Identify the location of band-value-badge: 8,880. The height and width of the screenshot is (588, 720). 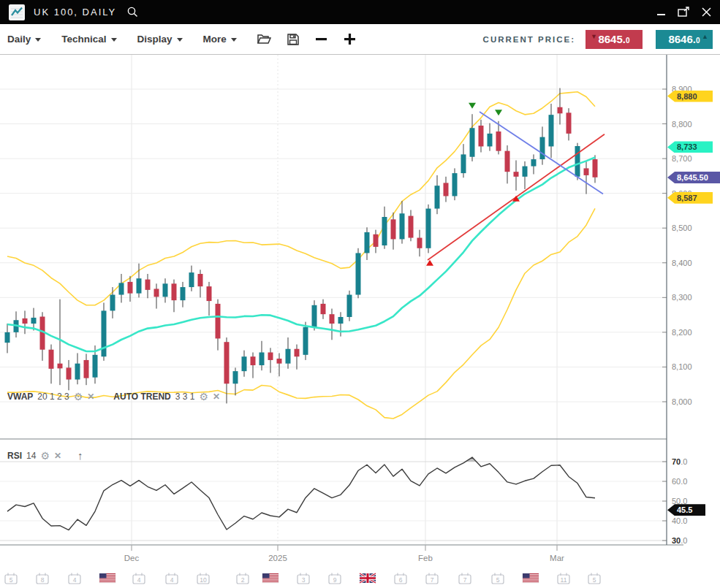
(690, 96).